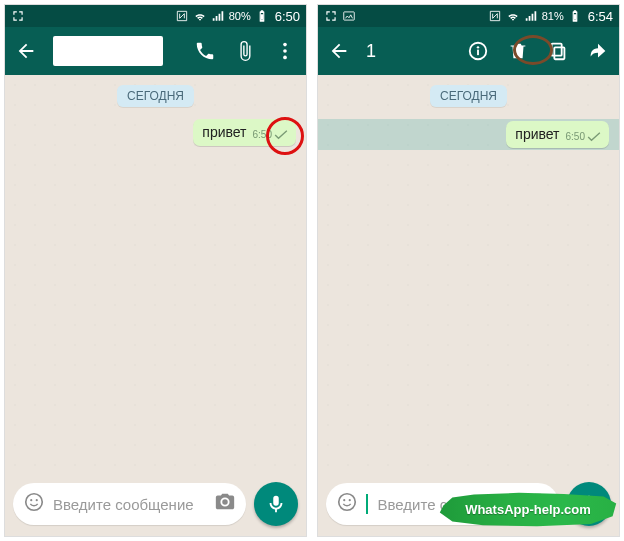 The width and height of the screenshot is (624, 541). Describe the element at coordinates (245, 51) in the screenshot. I see `attach-button` at that location.